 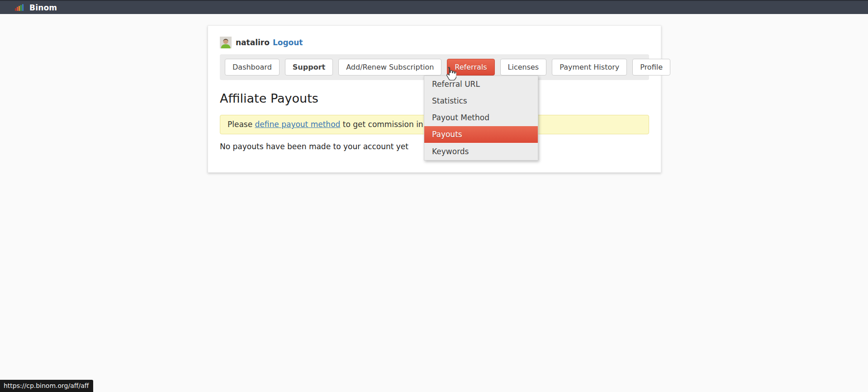 What do you see at coordinates (481, 118) in the screenshot?
I see `referrals-dropdown-menu: Referral URL Statistics Payout Method Pa…` at bounding box center [481, 118].